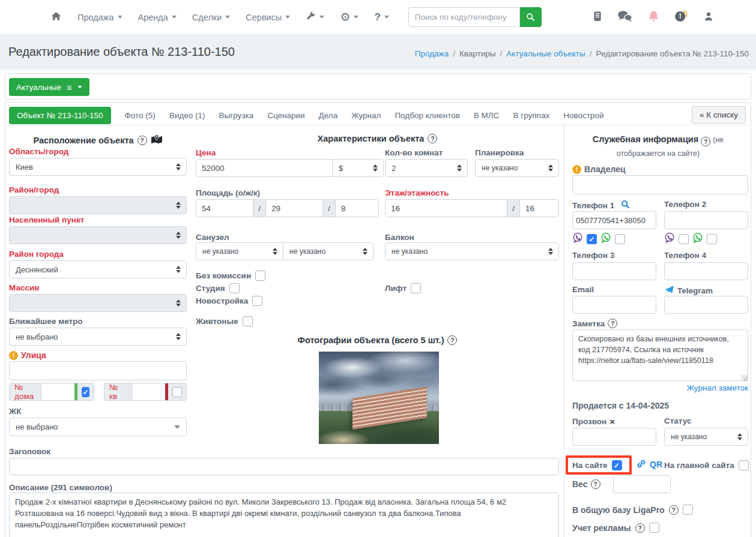 This screenshot has width=756, height=537. What do you see at coordinates (315, 17) in the screenshot?
I see `menu-tools` at bounding box center [315, 17].